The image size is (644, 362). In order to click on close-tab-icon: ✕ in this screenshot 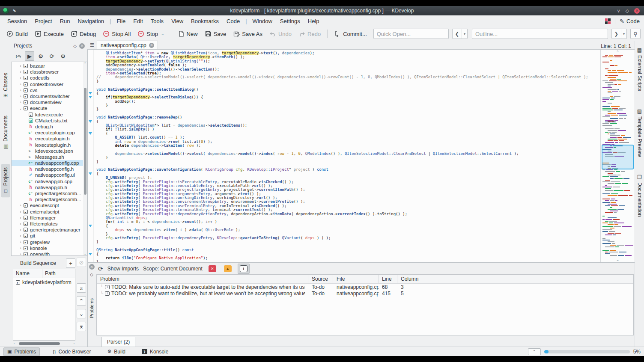, I will do `click(152, 45)`.